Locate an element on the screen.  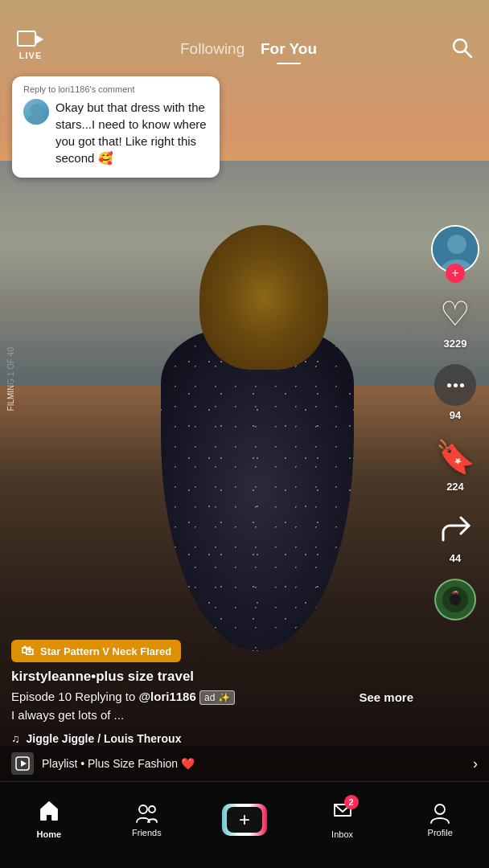
comment-bubble: Reply to lori1186's comment Okay but tha… is located at coordinates (116, 127).